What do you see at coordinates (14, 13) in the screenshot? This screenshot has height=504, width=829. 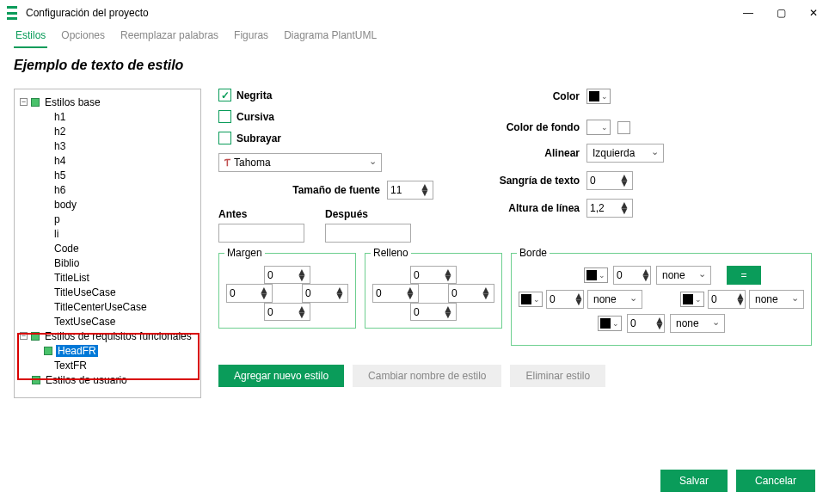 I see `app-icon` at bounding box center [14, 13].